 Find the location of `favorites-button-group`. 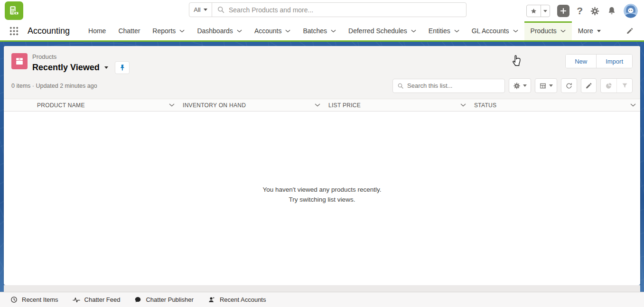

favorites-button-group is located at coordinates (538, 11).